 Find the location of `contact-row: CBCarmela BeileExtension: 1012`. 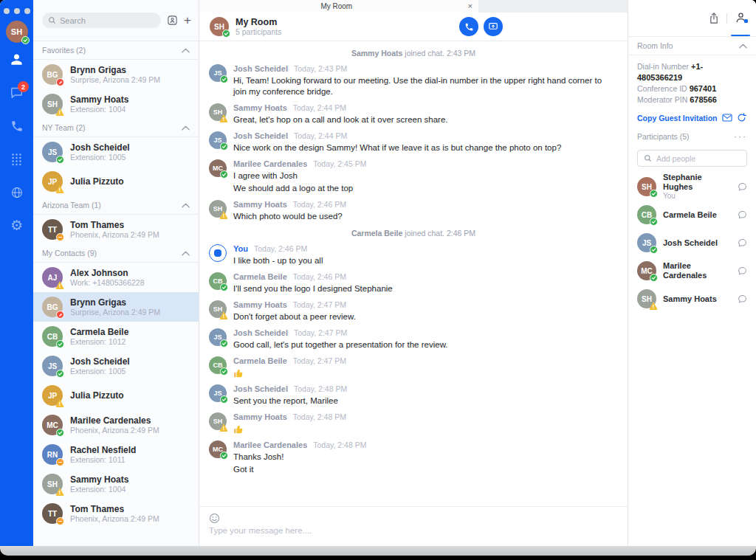

contact-row: CBCarmela BeileExtension: 1012 is located at coordinates (116, 336).